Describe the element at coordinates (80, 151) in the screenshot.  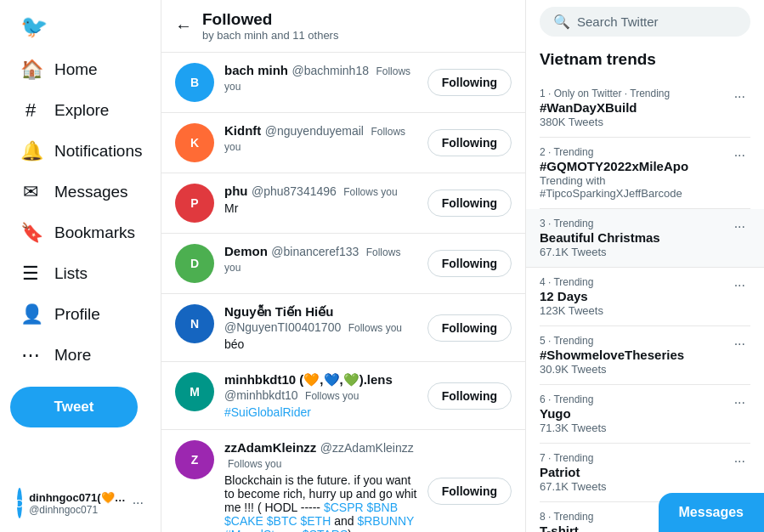
I see `sidebar-item-notifications: 🔔 Notifications` at that location.